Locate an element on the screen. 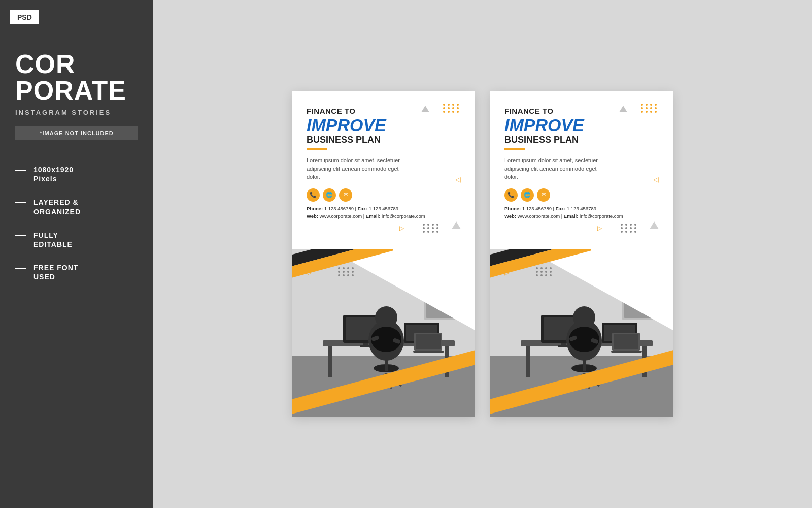 The height and width of the screenshot is (508, 812). card2-deco-play-lower: ▷ is located at coordinates (506, 273).